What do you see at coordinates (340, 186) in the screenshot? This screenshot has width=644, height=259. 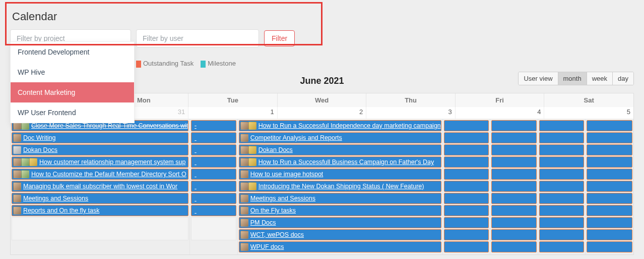 I see `event: Introducing the New Dokan Shipping Statu…` at bounding box center [340, 186].